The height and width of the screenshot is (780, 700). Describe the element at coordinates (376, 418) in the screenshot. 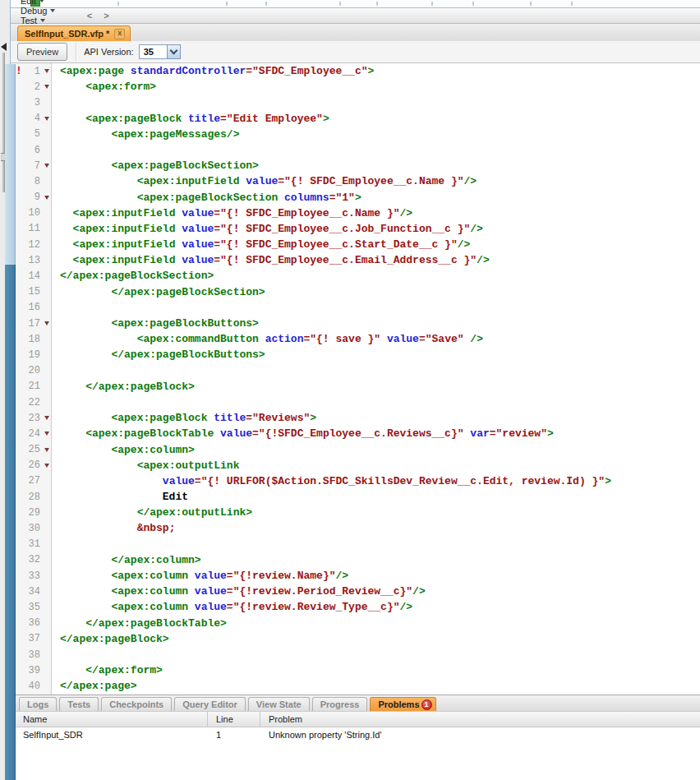

I see `code-line-23: <apex:pageBlock title="Reviews">` at that location.